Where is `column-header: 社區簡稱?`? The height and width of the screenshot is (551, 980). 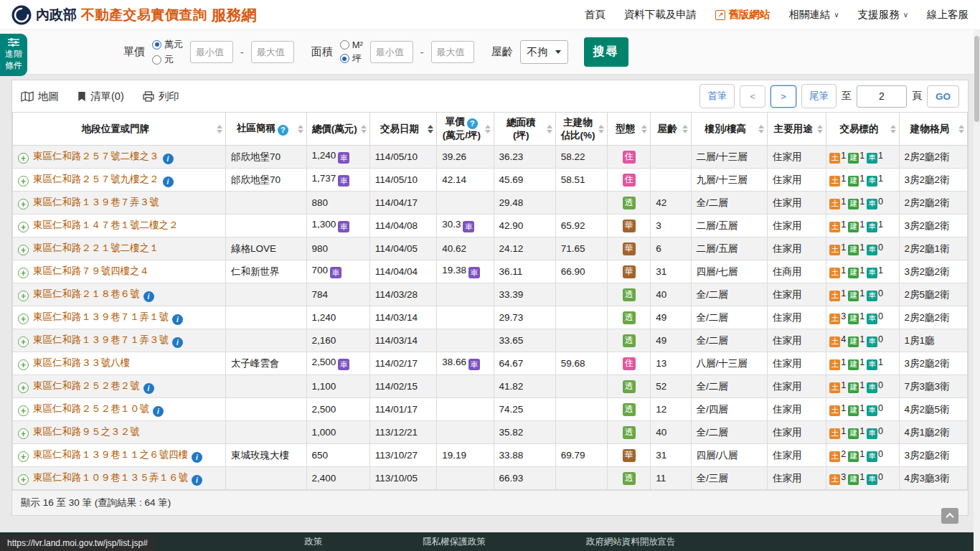
column-header: 社區簡稱? is located at coordinates (266, 129).